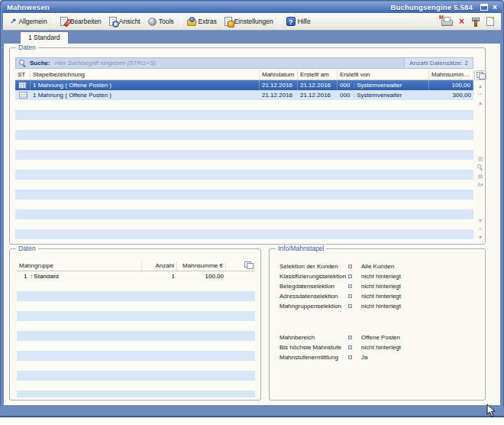 The height and width of the screenshot is (425, 504). I want to click on einstellungen-button: Einstellungen, so click(249, 21).